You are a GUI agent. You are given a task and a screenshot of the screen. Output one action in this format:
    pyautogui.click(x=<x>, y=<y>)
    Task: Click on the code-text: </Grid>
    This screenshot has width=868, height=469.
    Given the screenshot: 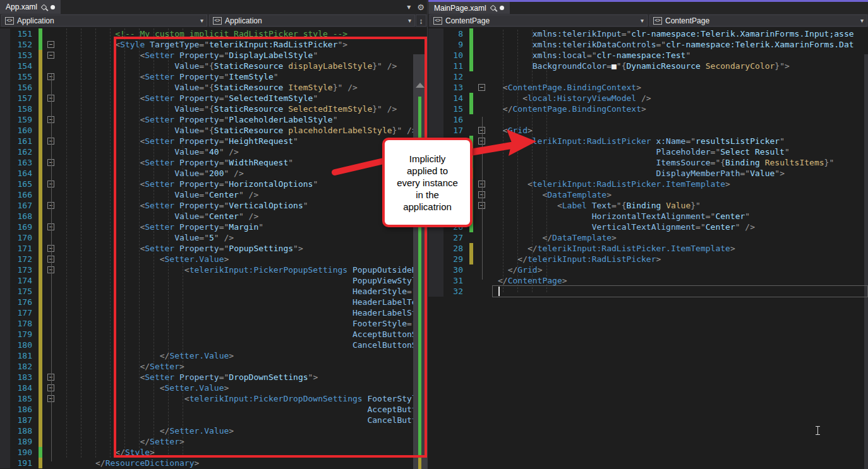 What is the action you would take?
    pyautogui.click(x=678, y=270)
    